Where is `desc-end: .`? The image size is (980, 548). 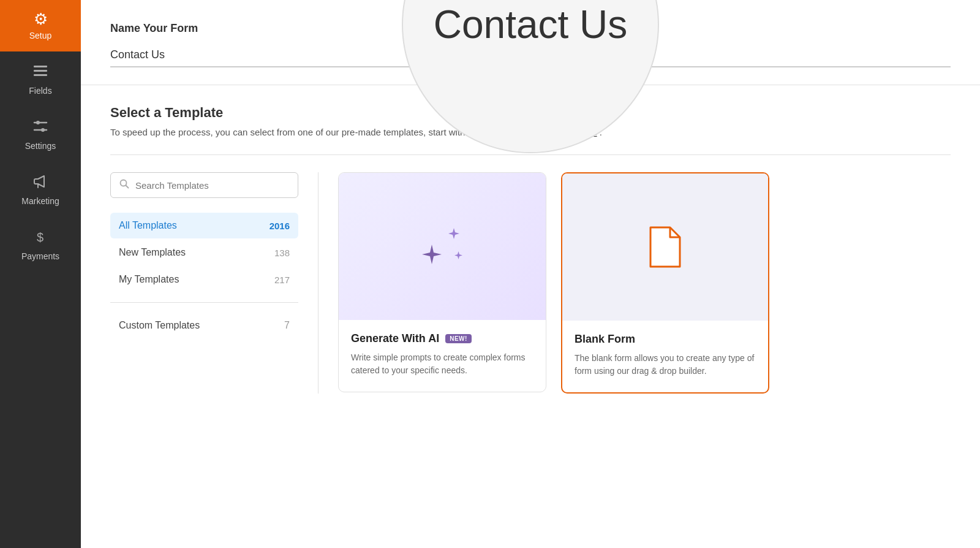 desc-end: . is located at coordinates (601, 132).